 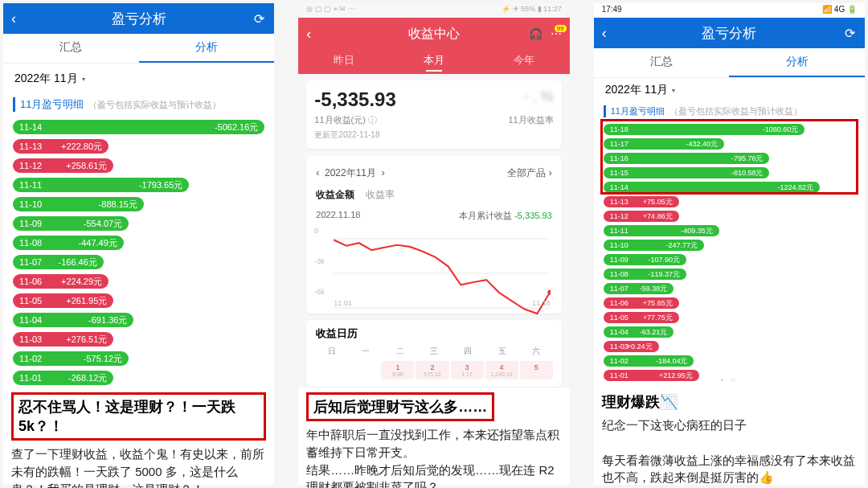 What do you see at coordinates (434, 336) in the screenshot?
I see `calendar-title: 收益日历` at bounding box center [434, 336].